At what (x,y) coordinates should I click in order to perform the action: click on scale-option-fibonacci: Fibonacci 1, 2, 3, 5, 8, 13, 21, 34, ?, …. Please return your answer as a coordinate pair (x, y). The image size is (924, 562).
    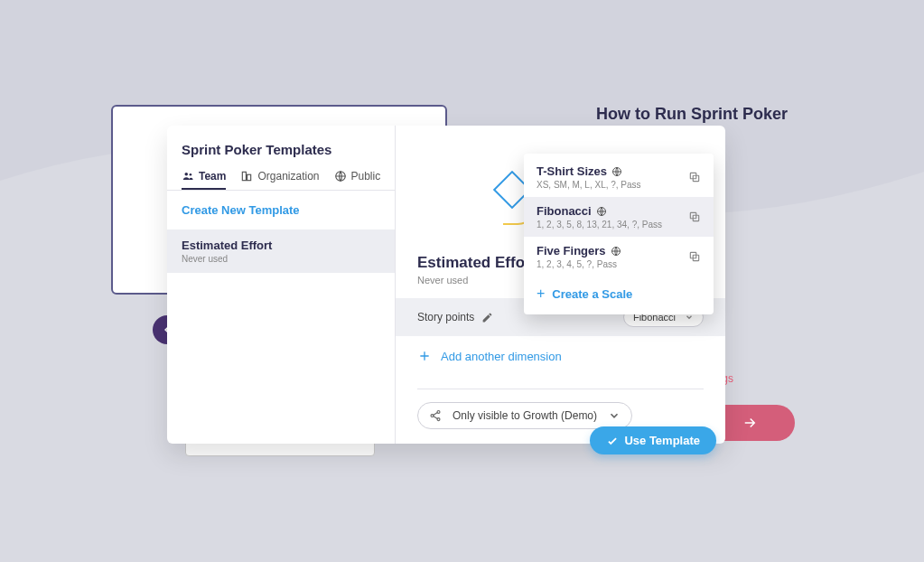
    Looking at the image, I should click on (619, 217).